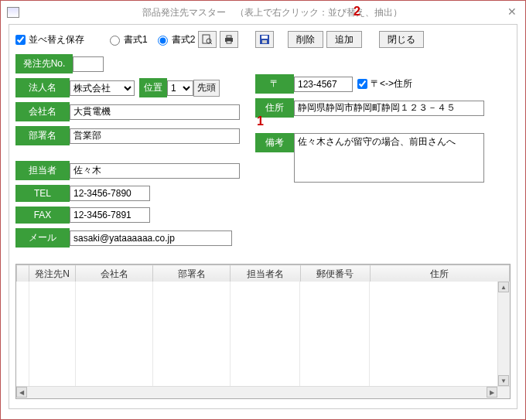 This screenshot has width=526, height=420. What do you see at coordinates (110, 215) in the screenshot?
I see `fax-input` at bounding box center [110, 215].